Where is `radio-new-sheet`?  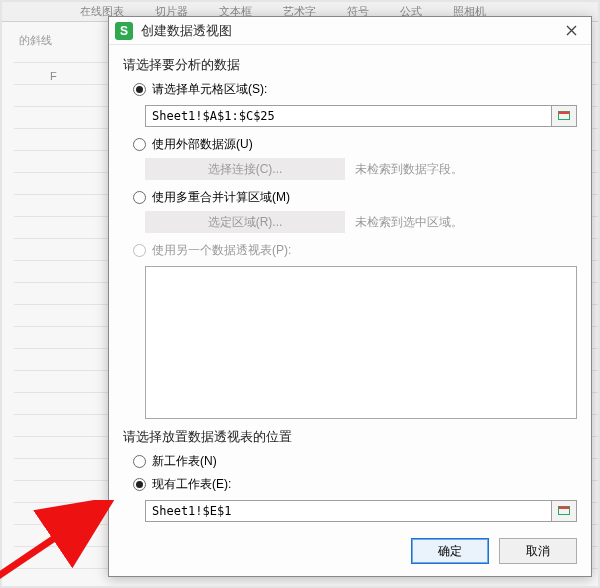
radio-new-sheet is located at coordinates (140, 462).